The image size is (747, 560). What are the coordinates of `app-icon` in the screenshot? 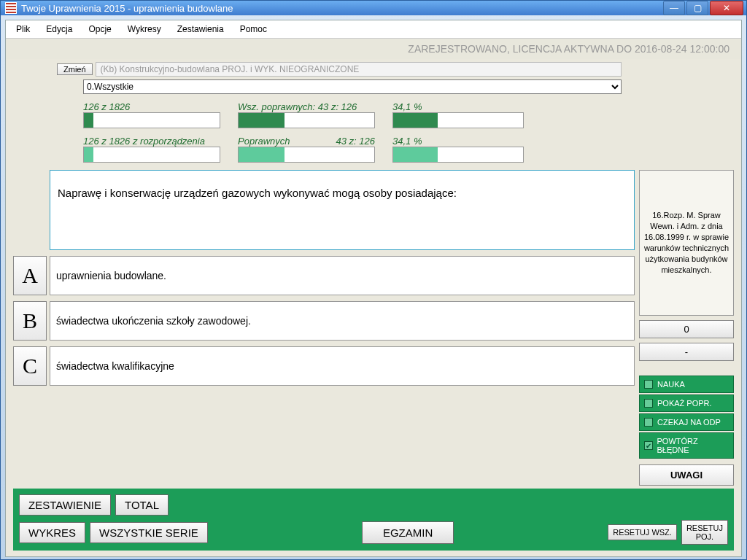 It's located at (11, 8).